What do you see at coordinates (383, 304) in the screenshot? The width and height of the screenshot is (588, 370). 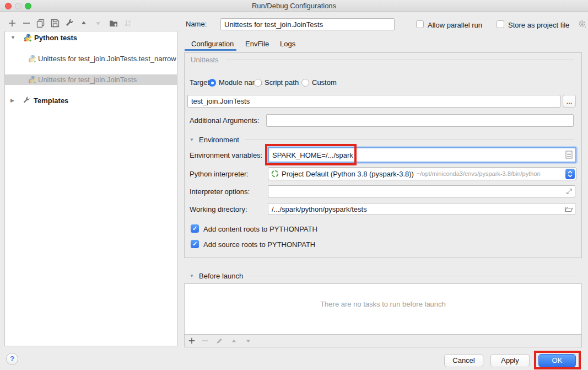 I see `before-launch-empty-text: There are no tasks to run before launch` at bounding box center [383, 304].